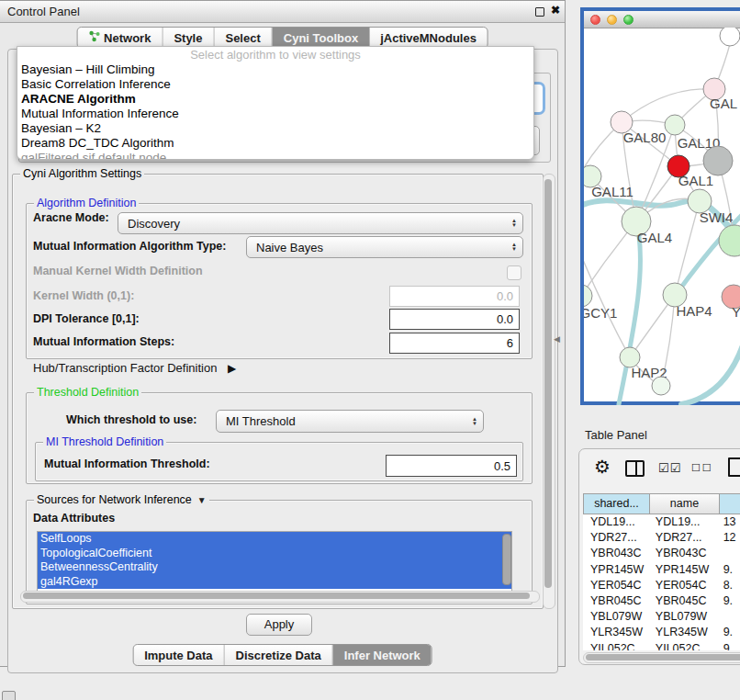 The image size is (740, 700). I want to click on table-row: YLR345WYLR345W9., so click(661, 632).